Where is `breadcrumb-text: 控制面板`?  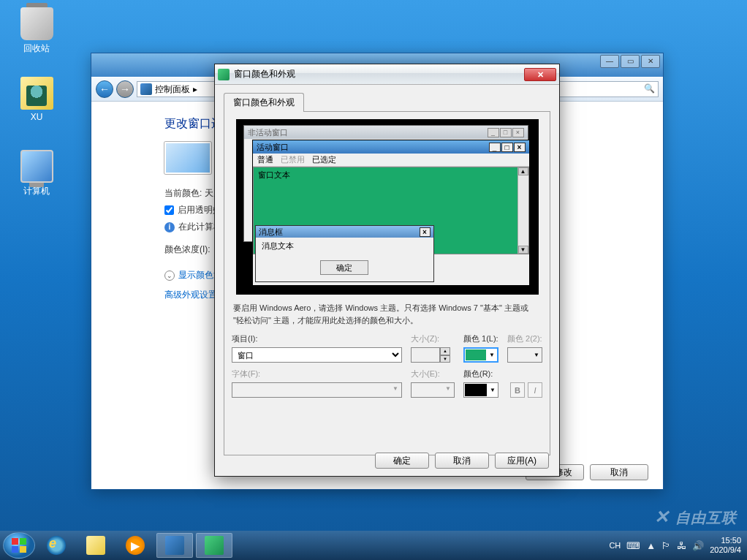
breadcrumb-text: 控制面板 is located at coordinates (172, 89).